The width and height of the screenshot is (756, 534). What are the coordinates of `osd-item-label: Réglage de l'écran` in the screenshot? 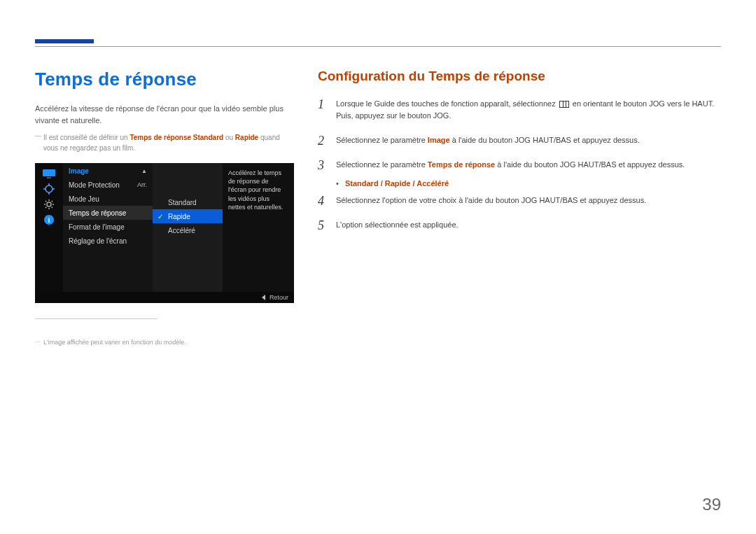 It's located at (98, 241).